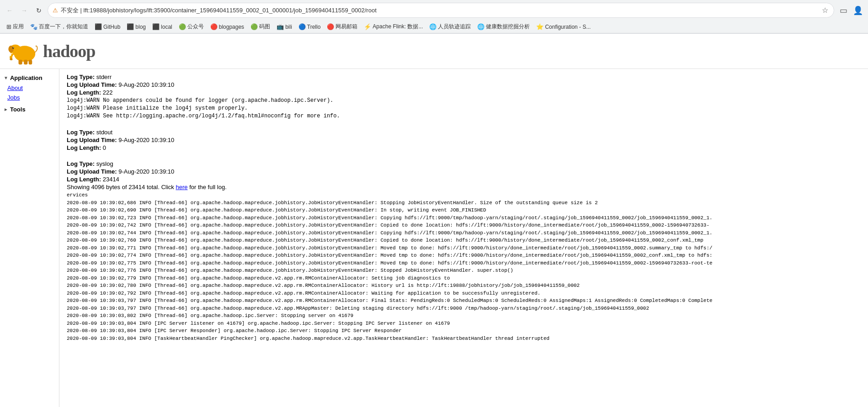 This screenshot has width=868, height=407. Describe the element at coordinates (23, 51) in the screenshot. I see `hadoop-elephant-icon` at that location.